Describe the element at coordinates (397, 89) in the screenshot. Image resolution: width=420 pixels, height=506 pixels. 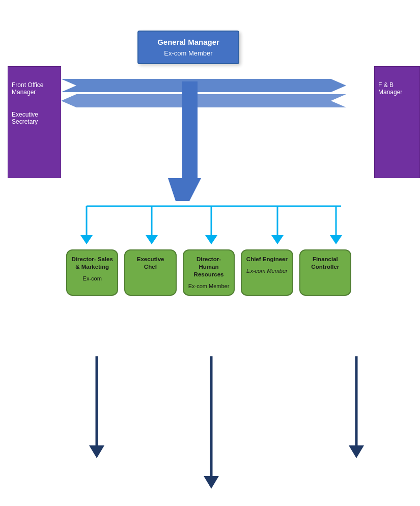
I see `fb-manager-label: F & B Manager` at that location.